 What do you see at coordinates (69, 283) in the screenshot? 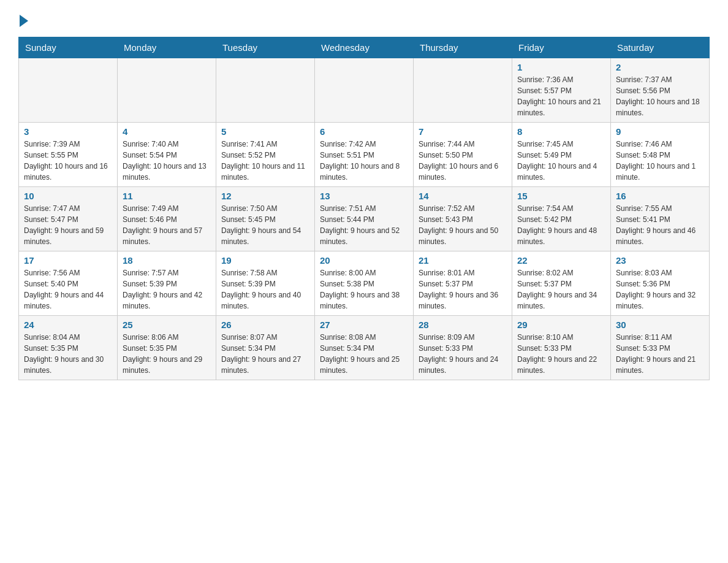
I see `calendar-cell: 17Sunrise: 7:56 AM Sunset: 5:40 PM Dayli…` at bounding box center [69, 283].